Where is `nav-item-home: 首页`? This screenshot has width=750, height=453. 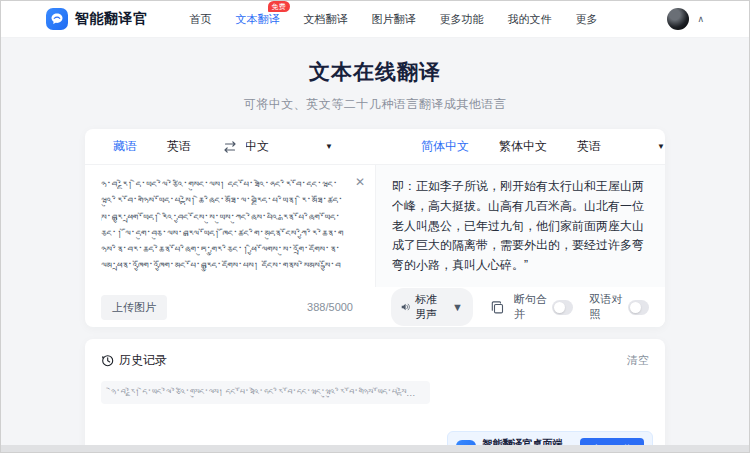 nav-item-home: 首页 is located at coordinates (201, 20).